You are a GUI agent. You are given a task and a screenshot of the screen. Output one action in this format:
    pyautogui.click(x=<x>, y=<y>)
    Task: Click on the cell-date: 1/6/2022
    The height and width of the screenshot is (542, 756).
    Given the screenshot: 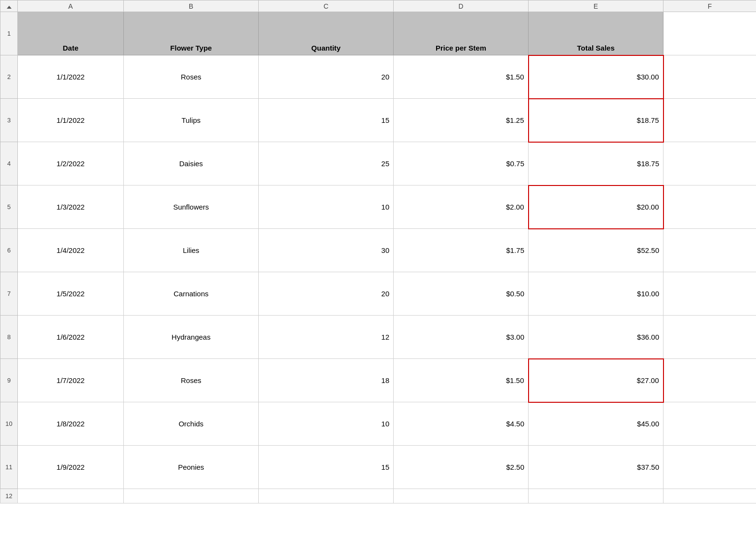 What is the action you would take?
    pyautogui.click(x=71, y=337)
    